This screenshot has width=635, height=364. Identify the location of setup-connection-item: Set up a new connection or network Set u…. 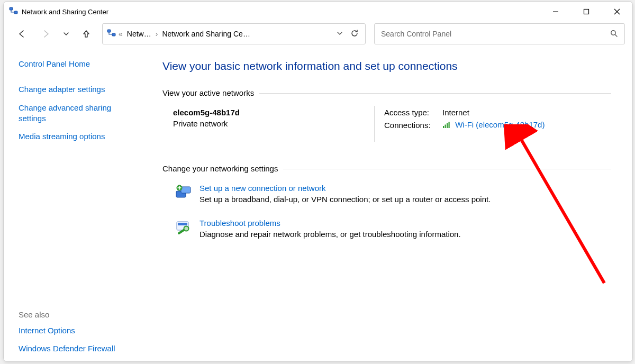
(392, 194).